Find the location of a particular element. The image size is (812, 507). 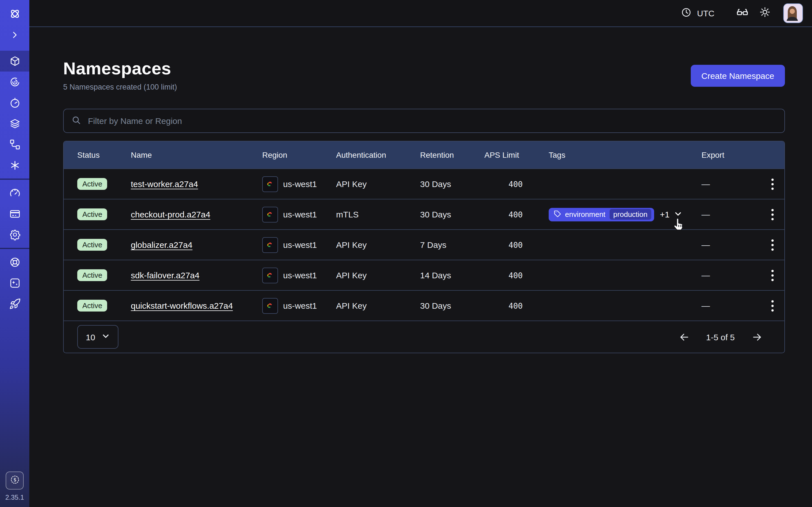

table-header-row: Status Name Region Authentication Retent… is located at coordinates (424, 155).